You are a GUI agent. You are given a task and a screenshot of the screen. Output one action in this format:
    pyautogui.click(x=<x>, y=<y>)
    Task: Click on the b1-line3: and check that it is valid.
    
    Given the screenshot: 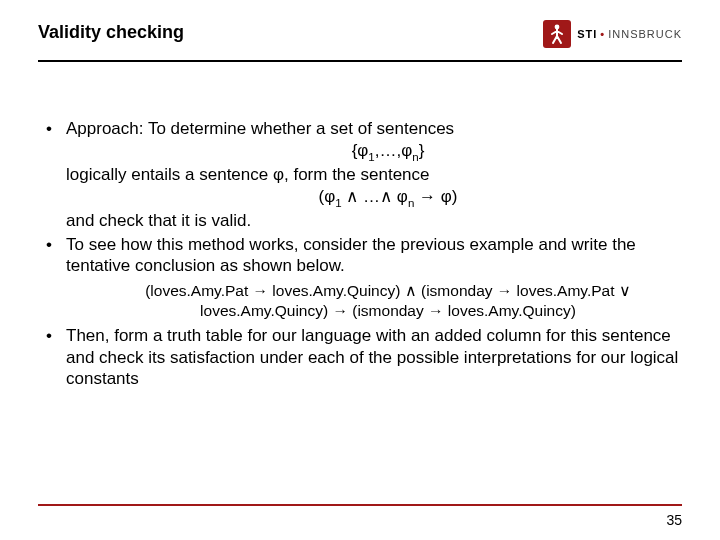 What is the action you would take?
    pyautogui.click(x=158, y=220)
    